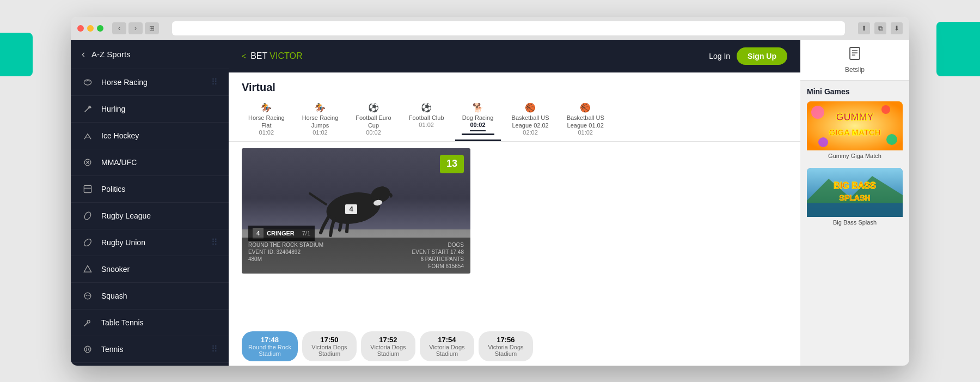  What do you see at coordinates (388, 347) in the screenshot?
I see `race-slot-1752: 17:52 Victoria DogsStadium` at bounding box center [388, 347].